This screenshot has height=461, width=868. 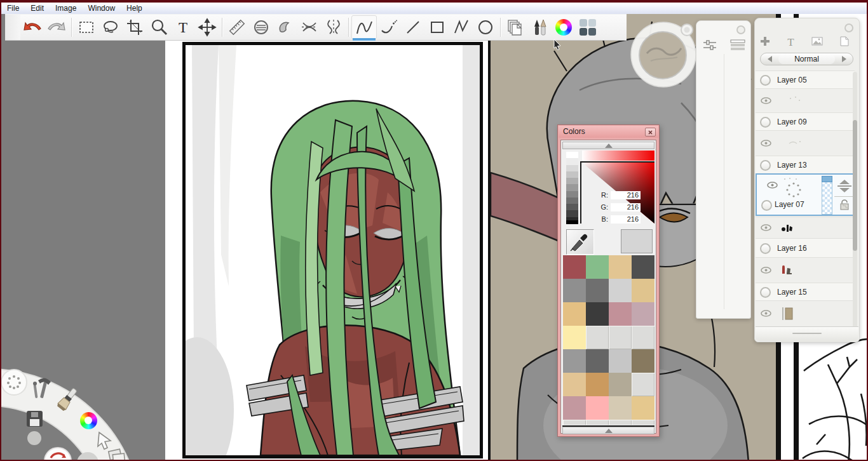 What do you see at coordinates (261, 27) in the screenshot?
I see `circle-guide-tool` at bounding box center [261, 27].